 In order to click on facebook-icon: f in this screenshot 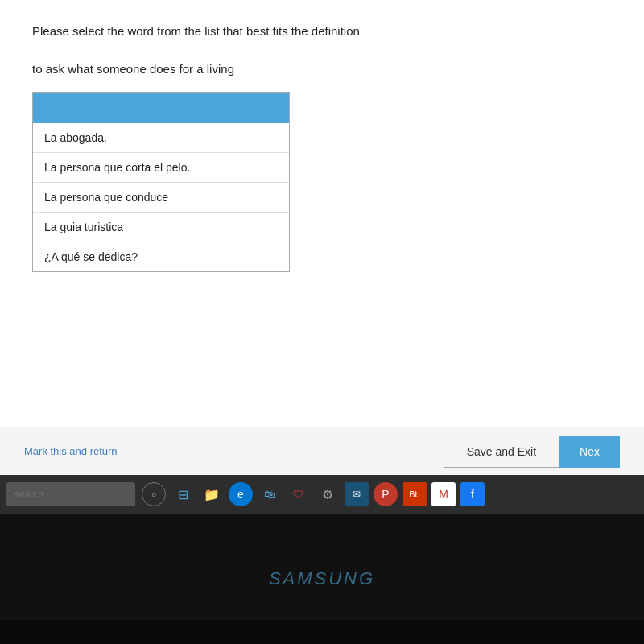, I will do `click(473, 494)`.